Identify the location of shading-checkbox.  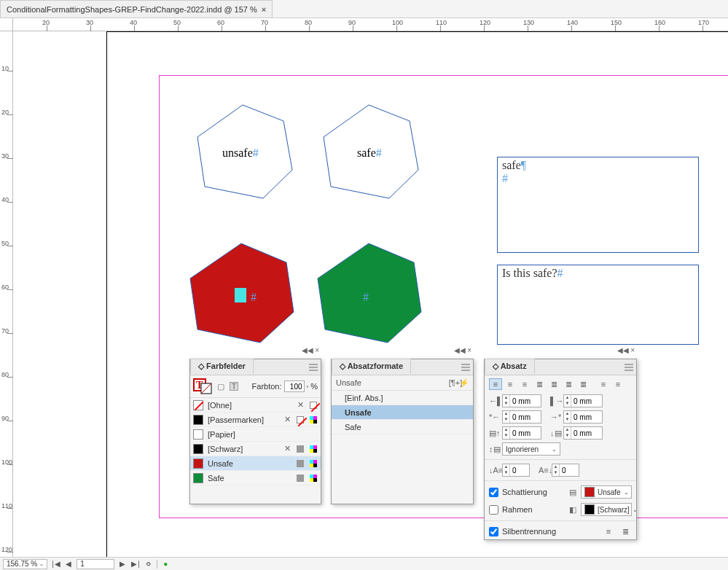
(494, 493).